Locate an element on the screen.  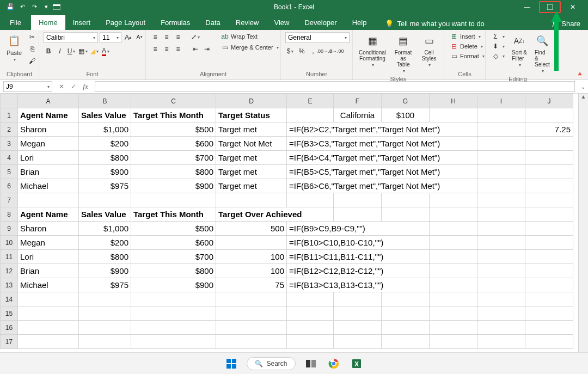
tell-me-search: 💡 Tell me what you want to do is located at coordinates (434, 25).